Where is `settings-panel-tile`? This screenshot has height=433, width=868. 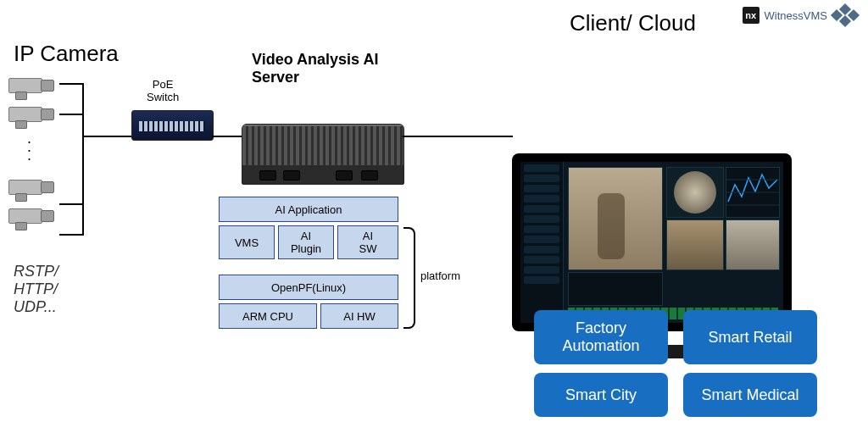 settings-panel-tile is located at coordinates (615, 289).